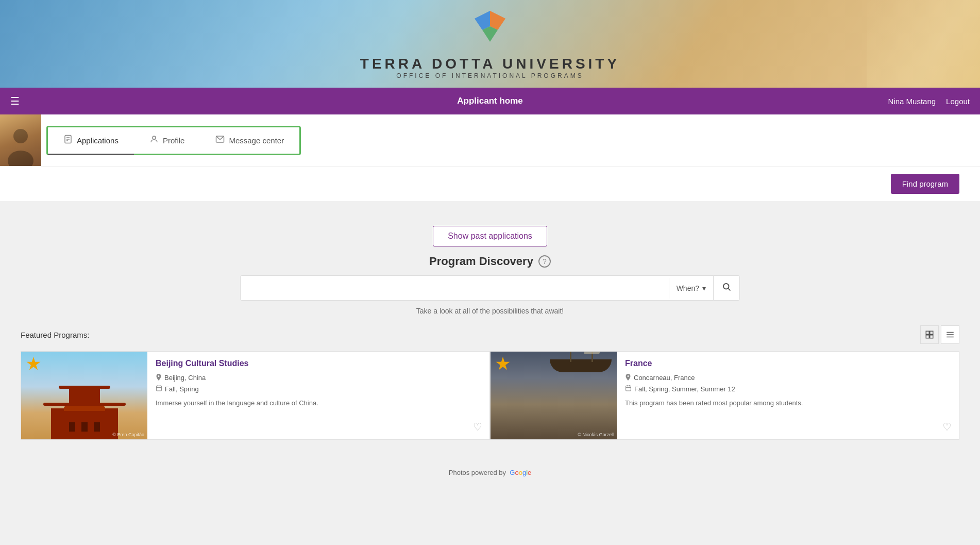  Describe the element at coordinates (256, 395) in the screenshot. I see `program-card-beijing: © Eren Capitão Beijing Cultural Studies …` at that location.